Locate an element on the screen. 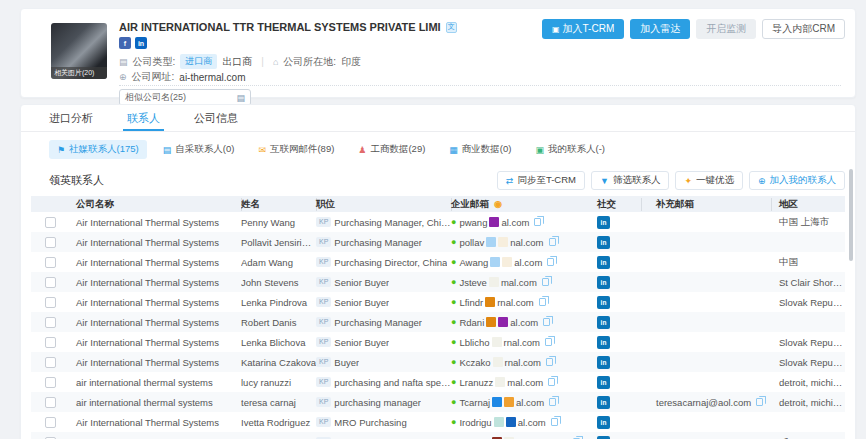  company-cell: Air International Thermal Systems is located at coordinates (155, 362).